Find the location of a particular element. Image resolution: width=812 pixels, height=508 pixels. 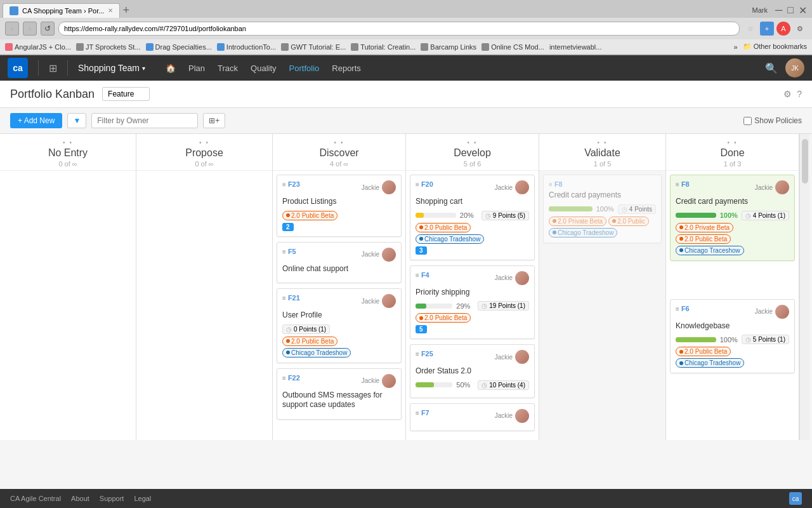

show-policies-checkbox is located at coordinates (747, 121).